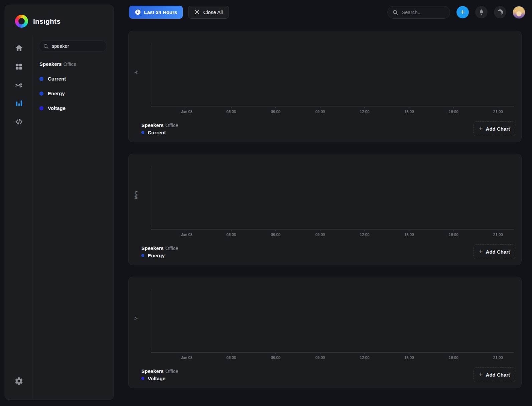  Describe the element at coordinates (160, 129) in the screenshot. I see `chart-legend: SpeakersOffice Current` at that location.